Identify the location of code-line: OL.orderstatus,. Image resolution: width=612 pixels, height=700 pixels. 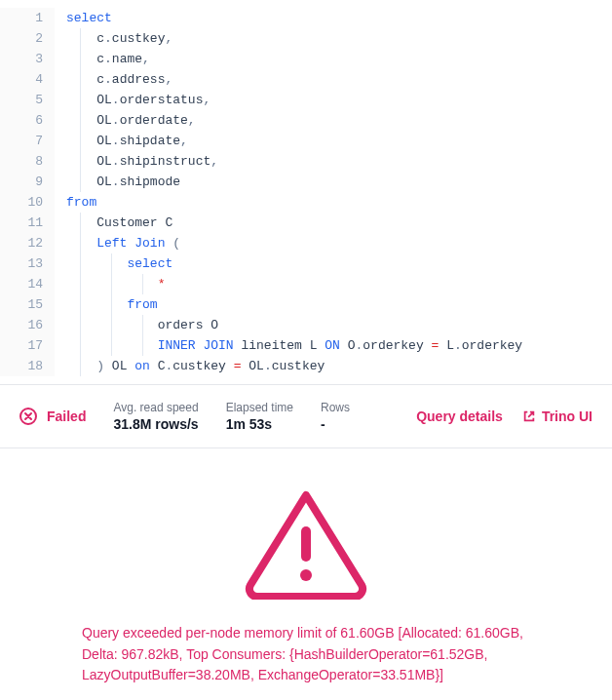
(339, 99).